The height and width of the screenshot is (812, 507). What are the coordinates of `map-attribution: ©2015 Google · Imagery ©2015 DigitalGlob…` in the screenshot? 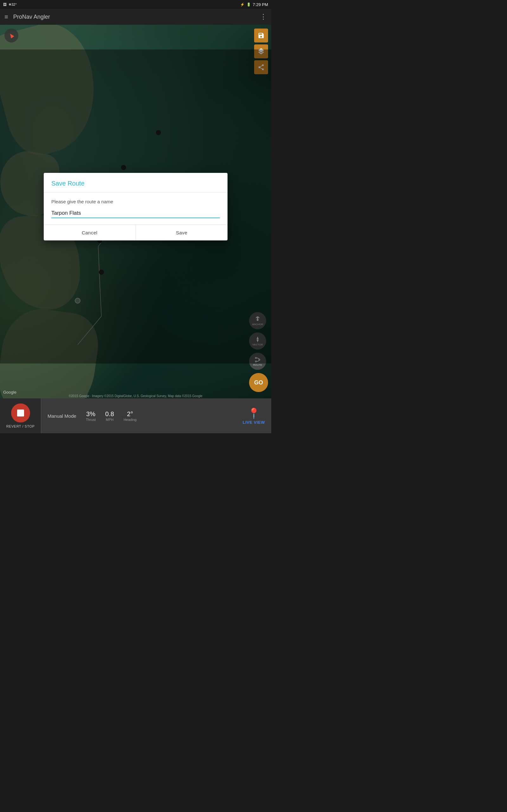 It's located at (135, 396).